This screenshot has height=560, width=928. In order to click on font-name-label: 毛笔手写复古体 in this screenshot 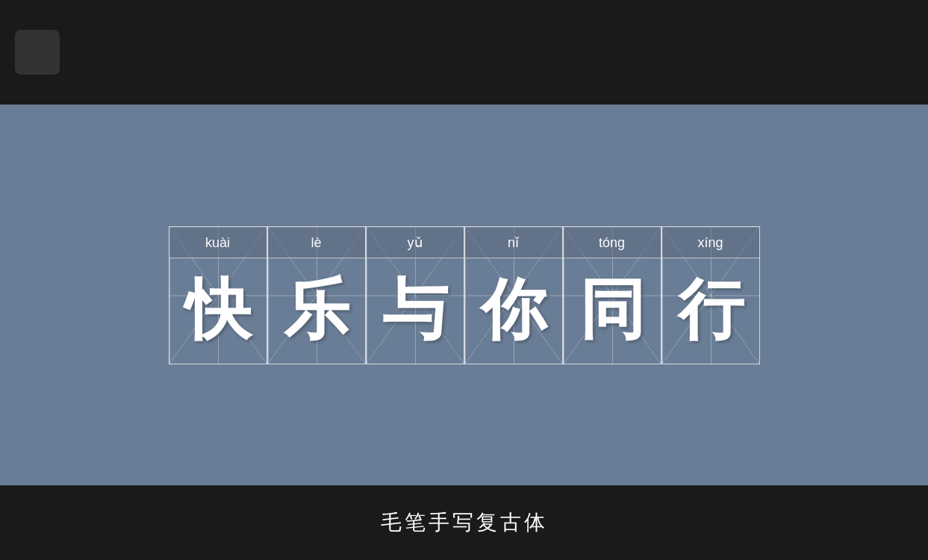, I will do `click(464, 523)`.